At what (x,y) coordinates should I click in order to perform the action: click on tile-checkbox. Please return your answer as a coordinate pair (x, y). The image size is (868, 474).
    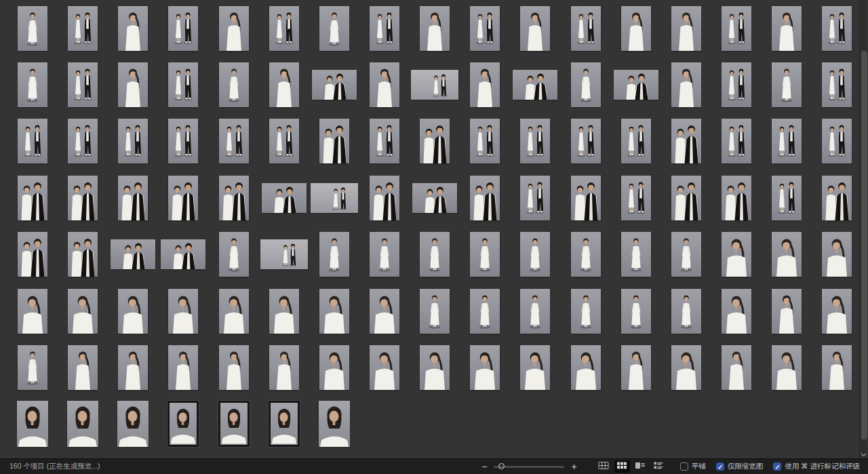
    Looking at the image, I should click on (684, 467).